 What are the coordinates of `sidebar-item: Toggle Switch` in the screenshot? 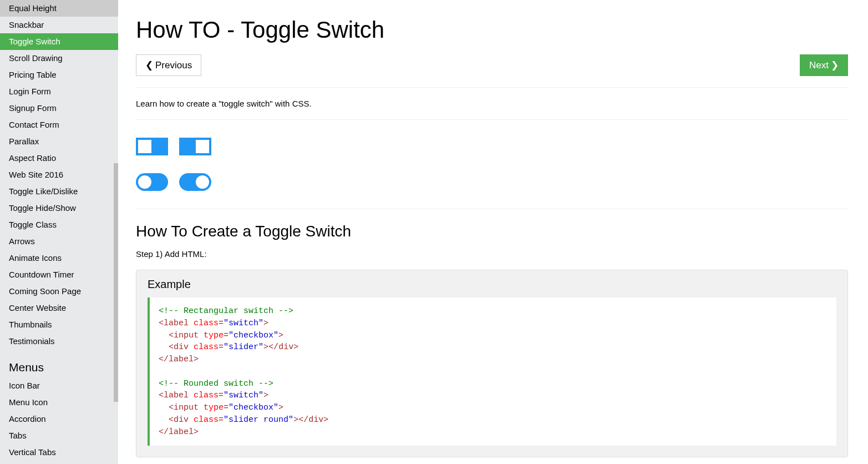 It's located at (59, 42).